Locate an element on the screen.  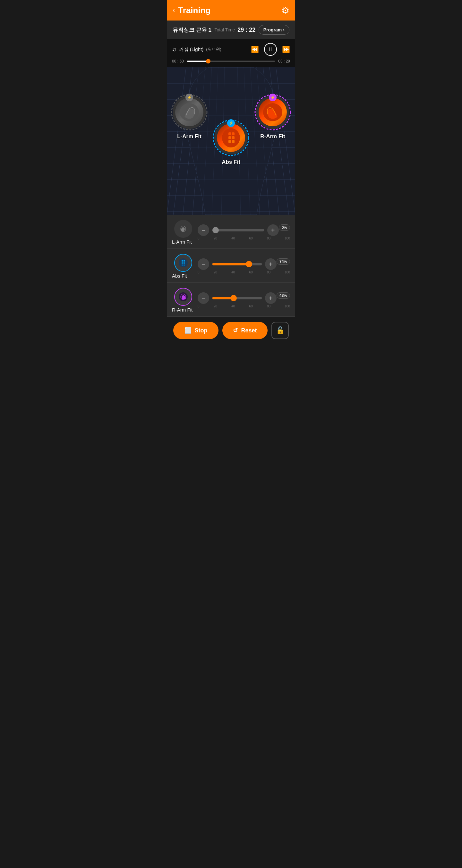
abs-circle-wrapper: ⚡ is located at coordinates (231, 138).